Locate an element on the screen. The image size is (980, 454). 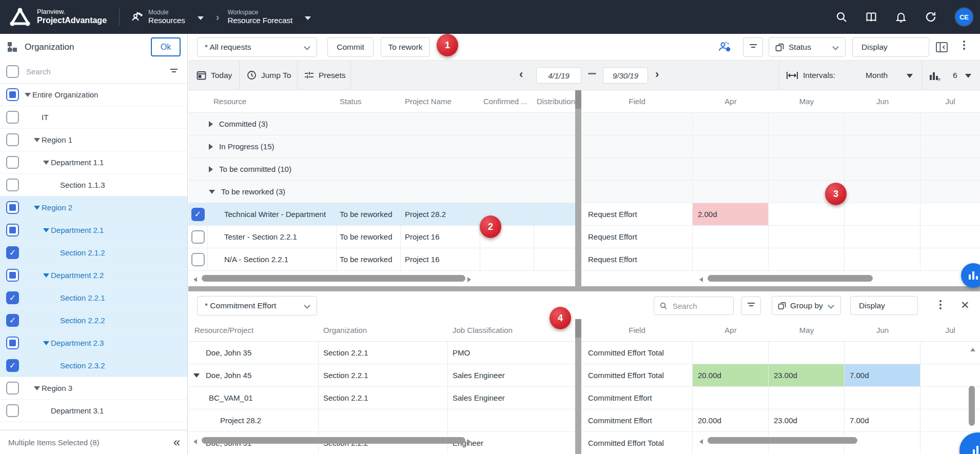
commitment-row-child: Project 28.2 is located at coordinates (382, 421).